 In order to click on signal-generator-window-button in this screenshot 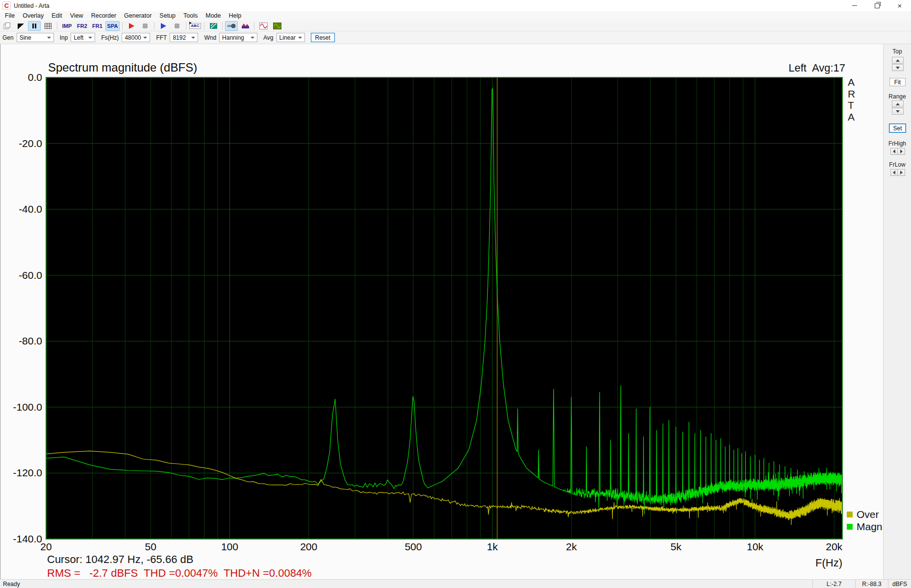, I will do `click(263, 26)`.